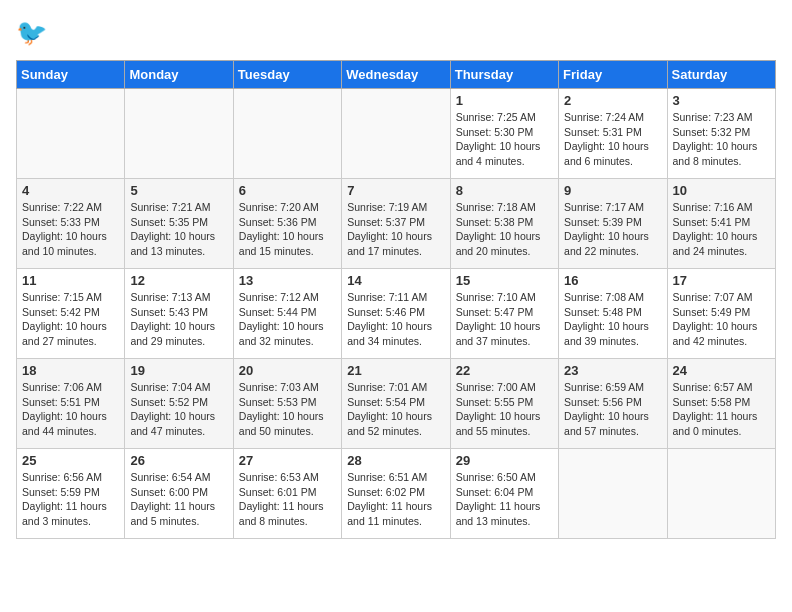  Describe the element at coordinates (722, 230) in the screenshot. I see `day-info: Sunrise: 7:16 AM Sunset: 5:41 PM Dayligh…` at that location.